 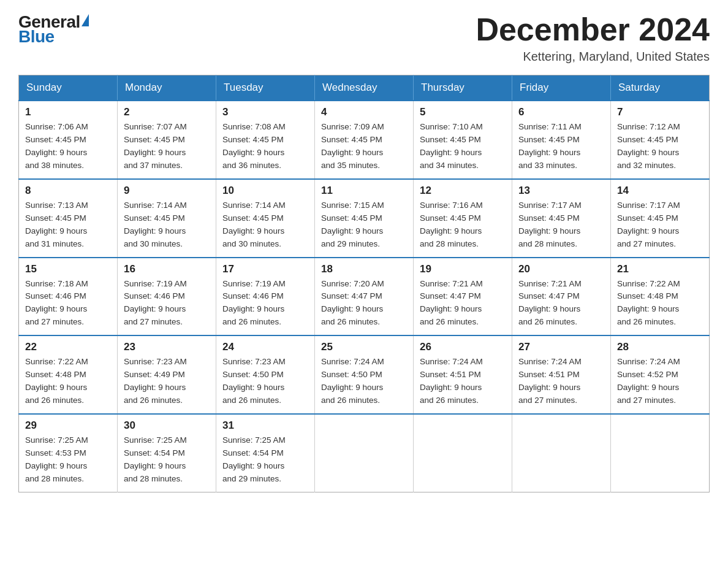 I want to click on day-number: 8, so click(x=68, y=191).